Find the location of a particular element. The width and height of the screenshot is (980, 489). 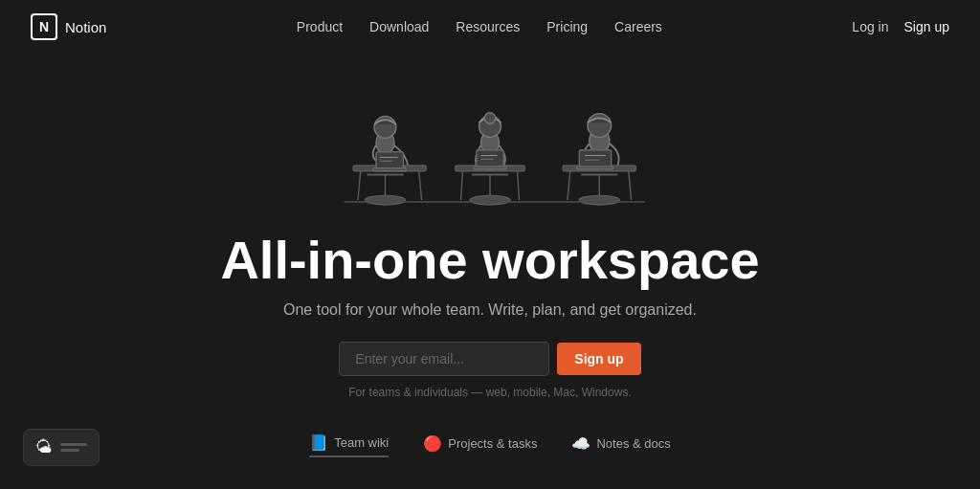

nav-links: Product Download Resources Pricing Caree… is located at coordinates (479, 27).